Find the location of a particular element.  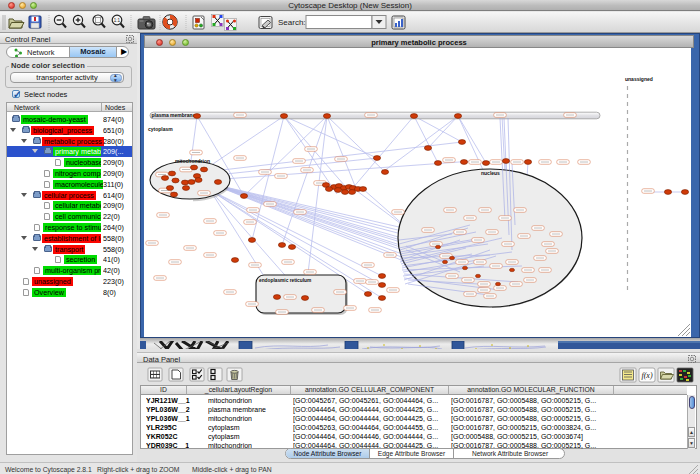

svg-text: cytoplasm is located at coordinates (160, 129).